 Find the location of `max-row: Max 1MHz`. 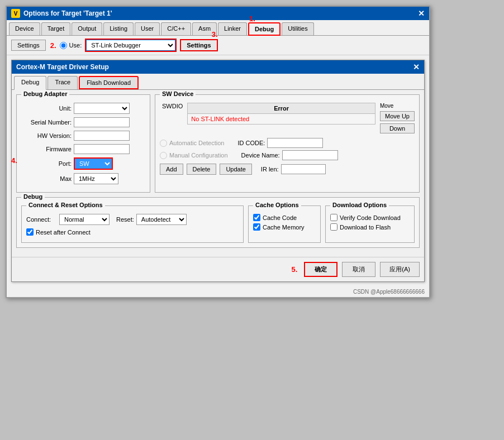

max-row: Max 1MHz is located at coordinates (83, 179).